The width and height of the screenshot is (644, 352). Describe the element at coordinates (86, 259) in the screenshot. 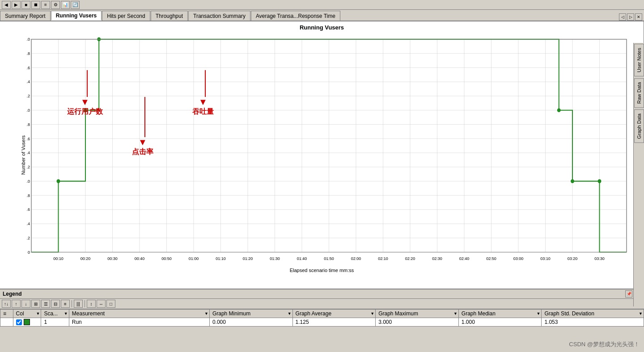

I see `svg-text: 00:20` at that location.